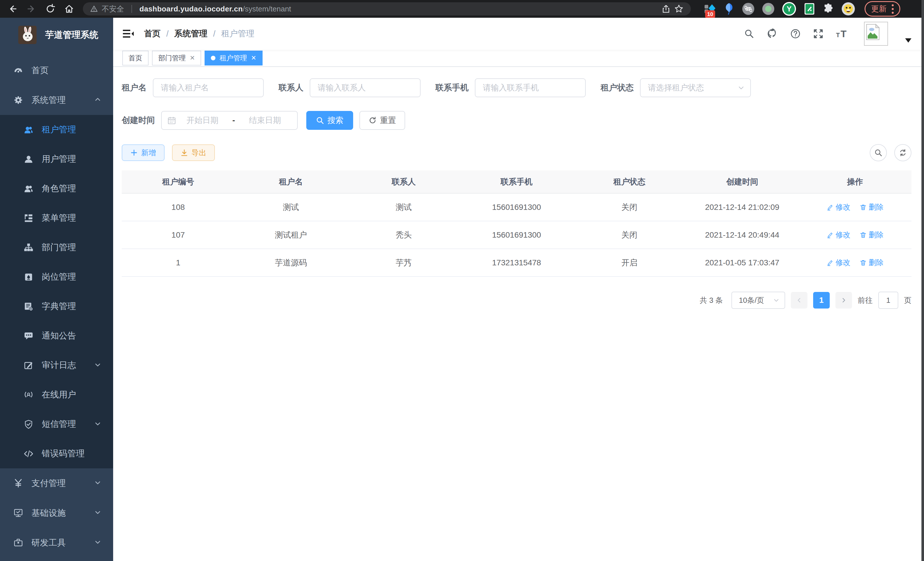 Image resolution: width=924 pixels, height=561 pixels. I want to click on sidebar-item-error-code: 错误码管理, so click(57, 454).